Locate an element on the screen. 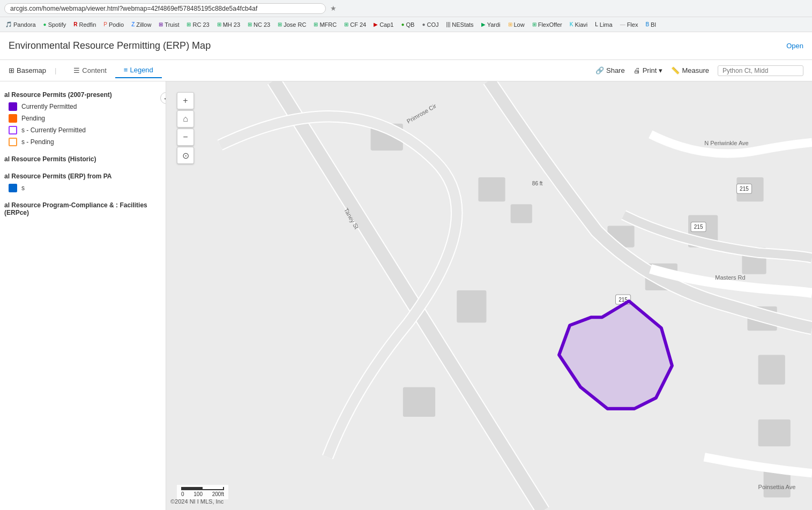 This screenshot has height=510, width=812. bookmarks-bar: 🎵 Pandora ● Spotify R Redfin P Podio Z Z… is located at coordinates (406, 25).